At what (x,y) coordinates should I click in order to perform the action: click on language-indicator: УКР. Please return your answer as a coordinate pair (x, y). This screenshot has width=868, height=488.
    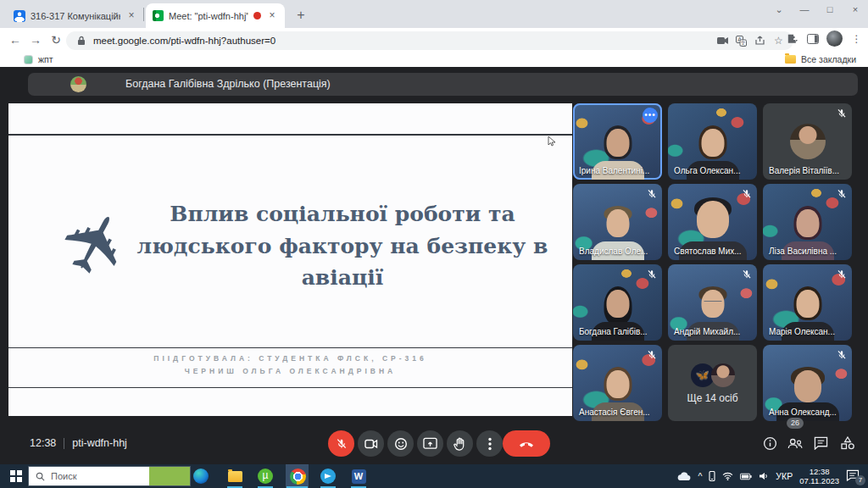
    Looking at the image, I should click on (784, 476).